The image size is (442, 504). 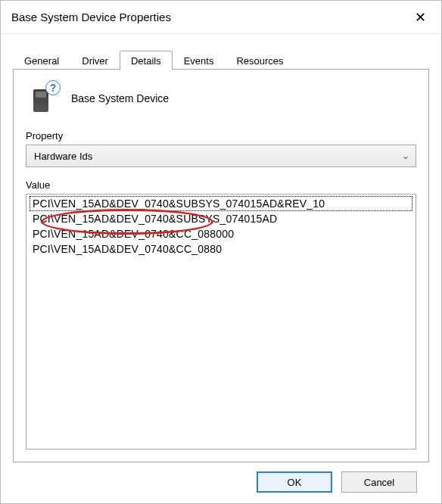 I want to click on list-item: PCI\VEN_15AD&DEV_0740&CC_088000, so click(x=221, y=234).